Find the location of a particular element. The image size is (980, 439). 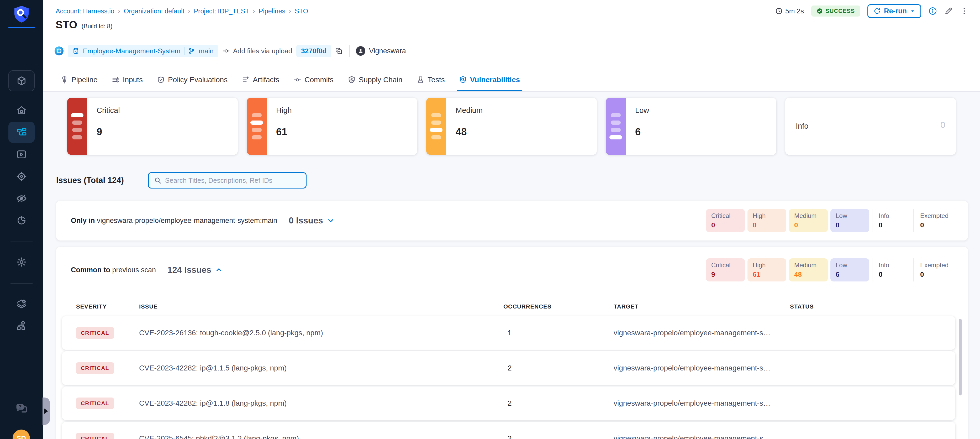

caret-down-icon is located at coordinates (913, 11).